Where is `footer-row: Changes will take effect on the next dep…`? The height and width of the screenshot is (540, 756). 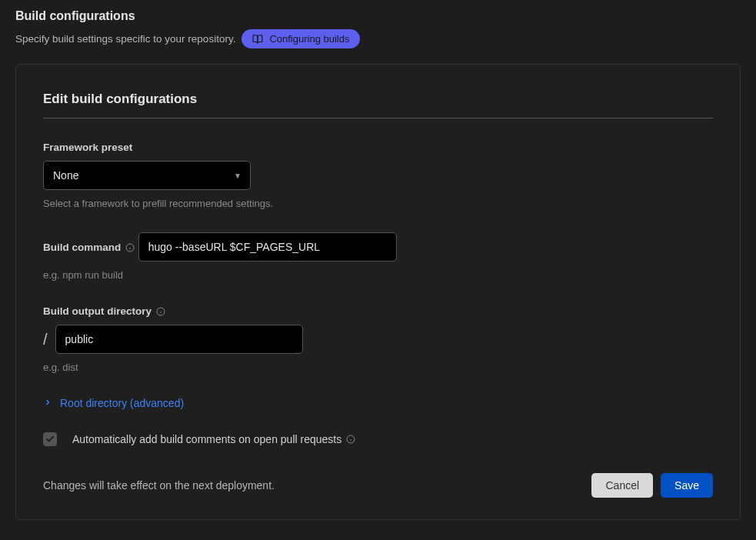 footer-row: Changes will take effect on the next dep… is located at coordinates (378, 485).